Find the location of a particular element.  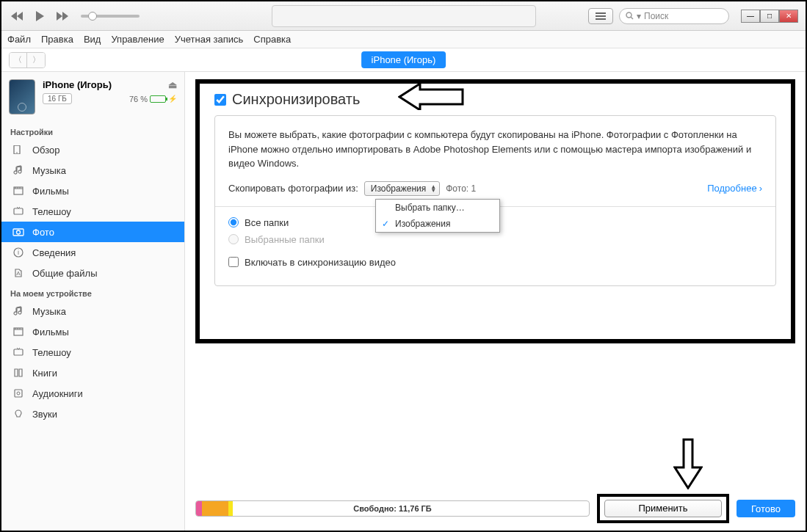

sync-checkbox is located at coordinates (220, 100).